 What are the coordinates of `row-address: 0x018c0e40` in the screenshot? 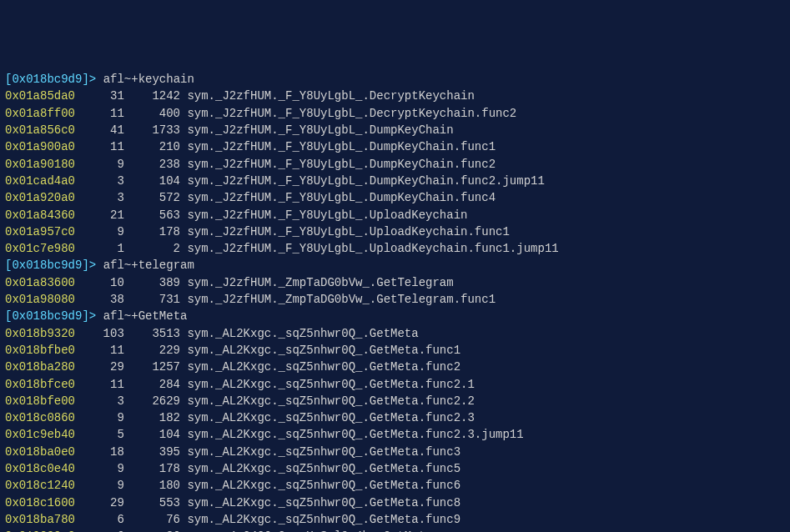 It's located at (43, 469).